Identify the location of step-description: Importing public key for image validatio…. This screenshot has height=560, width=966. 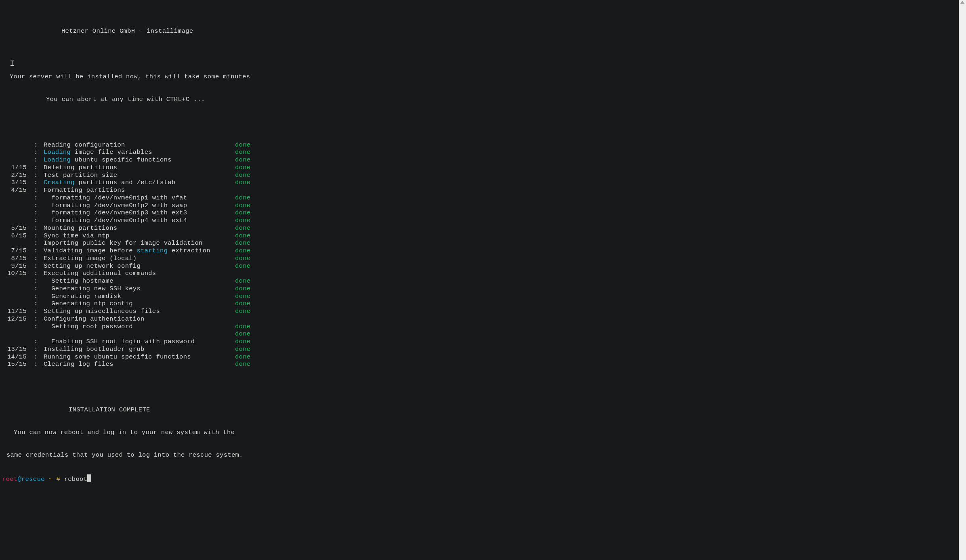
(139, 243).